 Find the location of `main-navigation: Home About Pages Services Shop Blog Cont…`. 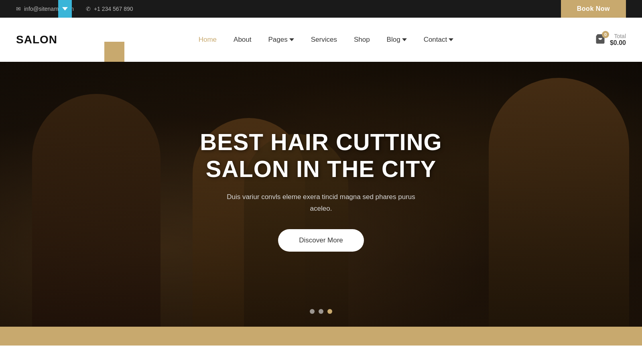

main-navigation: Home About Pages Services Shop Blog Cont… is located at coordinates (326, 40).